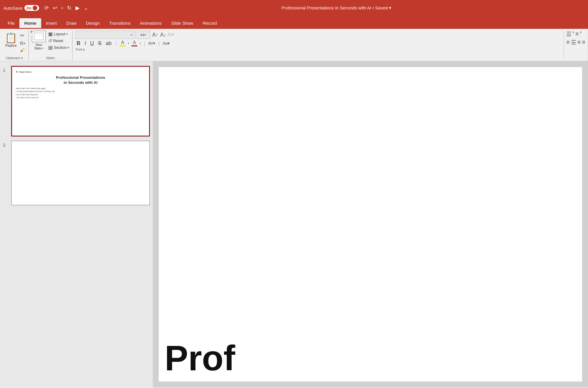  I want to click on slide-label: Slide, so click(38, 48).